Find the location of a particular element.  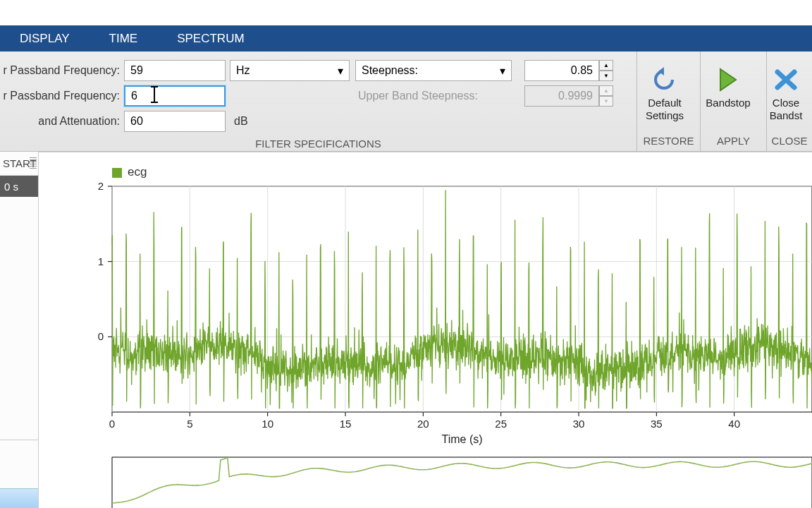

svg-text: 20 is located at coordinates (423, 423).